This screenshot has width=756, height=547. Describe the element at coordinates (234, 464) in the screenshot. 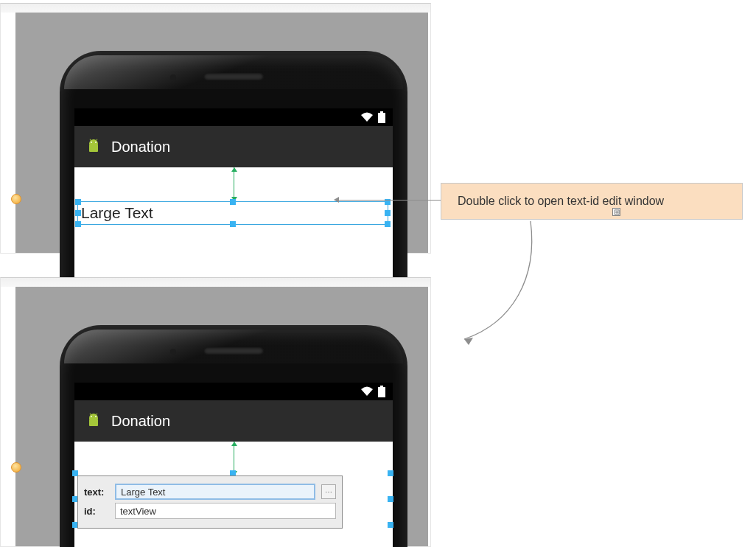

I see `device-screen: Donation` at that location.